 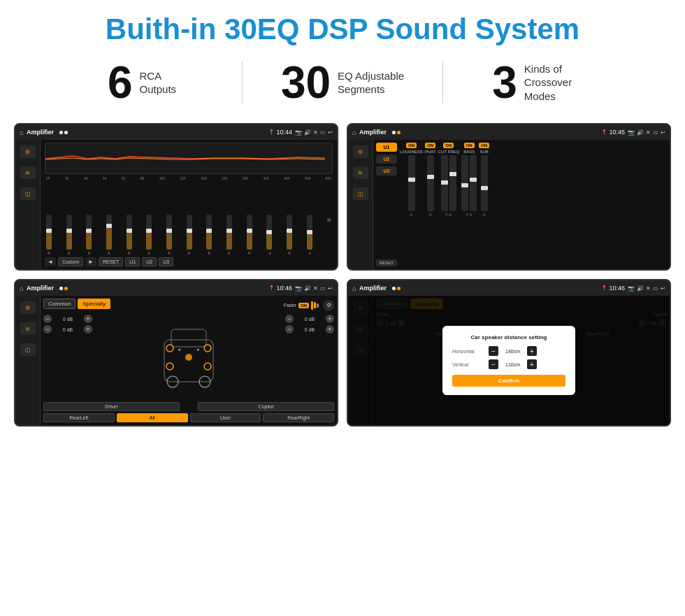 What do you see at coordinates (411, 145) in the screenshot?
I see `loudness-on-badge: ON` at bounding box center [411, 145].